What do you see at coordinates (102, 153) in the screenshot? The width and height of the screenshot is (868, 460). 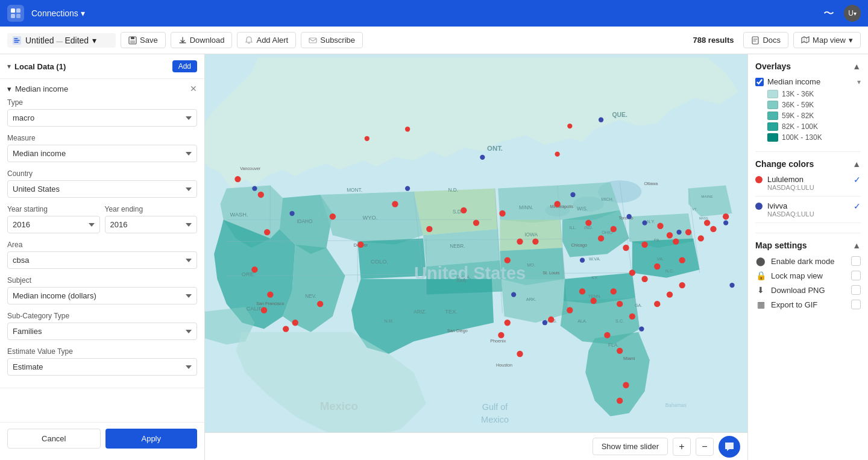 I see `measure-select: Median income Total income` at bounding box center [102, 153].